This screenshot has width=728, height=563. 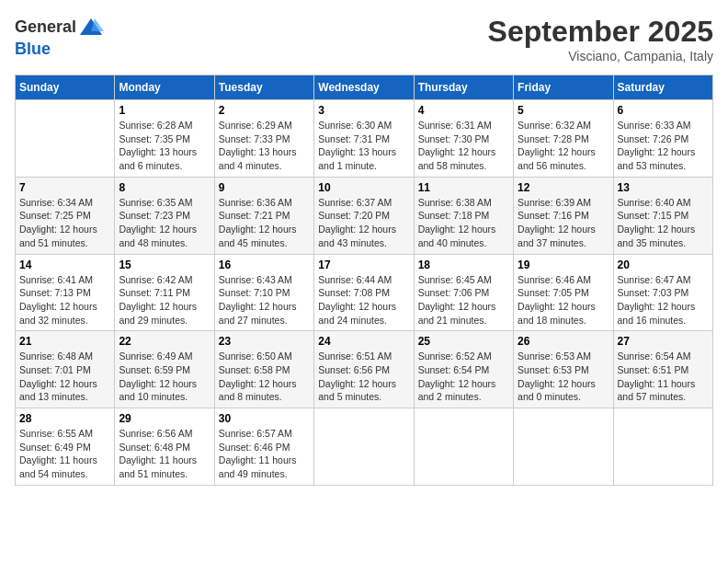 I want to click on day-number: 12, so click(x=563, y=188).